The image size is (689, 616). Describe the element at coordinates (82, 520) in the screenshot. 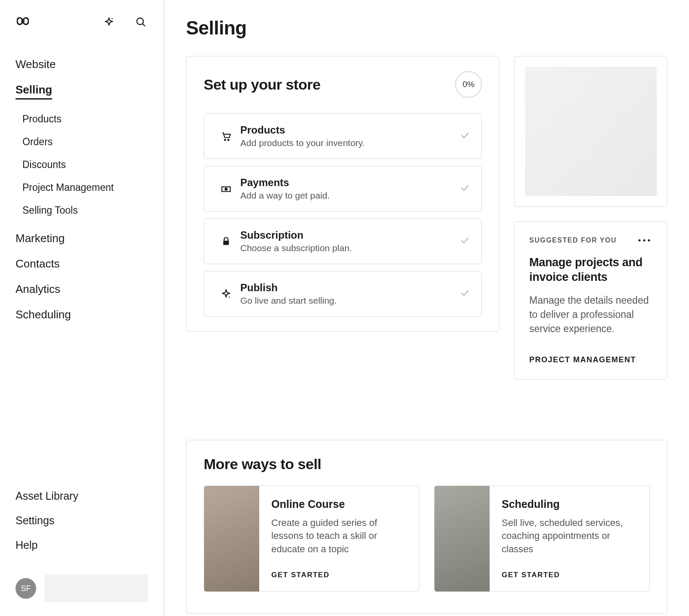

I see `nav-settings: Settings` at that location.